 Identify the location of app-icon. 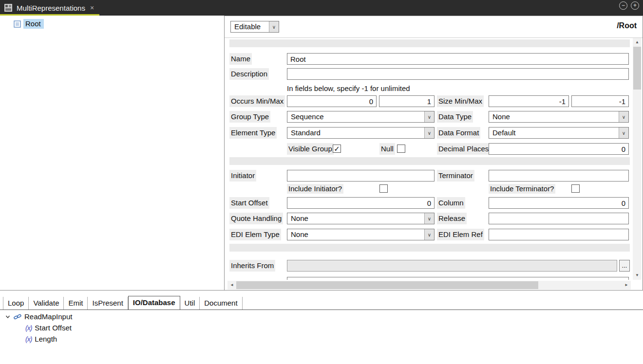
(8, 8).